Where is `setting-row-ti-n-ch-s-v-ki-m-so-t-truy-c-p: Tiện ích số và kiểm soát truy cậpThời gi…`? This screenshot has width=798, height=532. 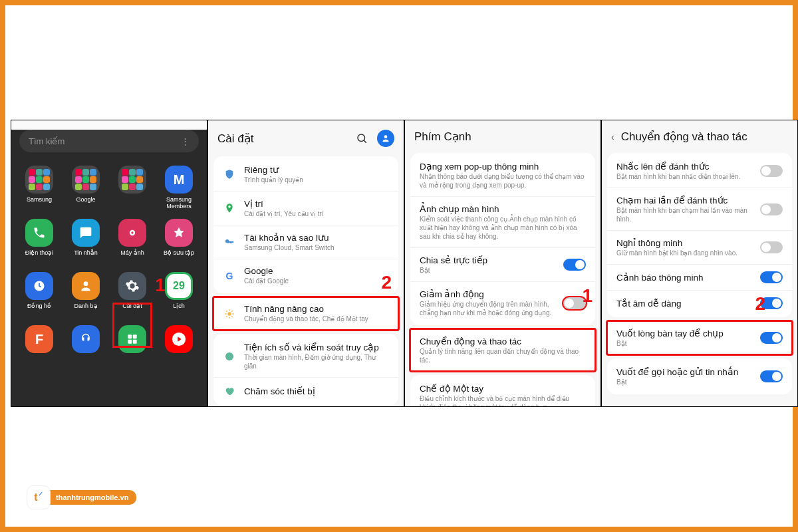 setting-row-ti-n-ch-s-v-ki-m-so-t-truy-c-p: Tiện ích số và kiểm soát truy cậpThời gi… is located at coordinates (306, 356).